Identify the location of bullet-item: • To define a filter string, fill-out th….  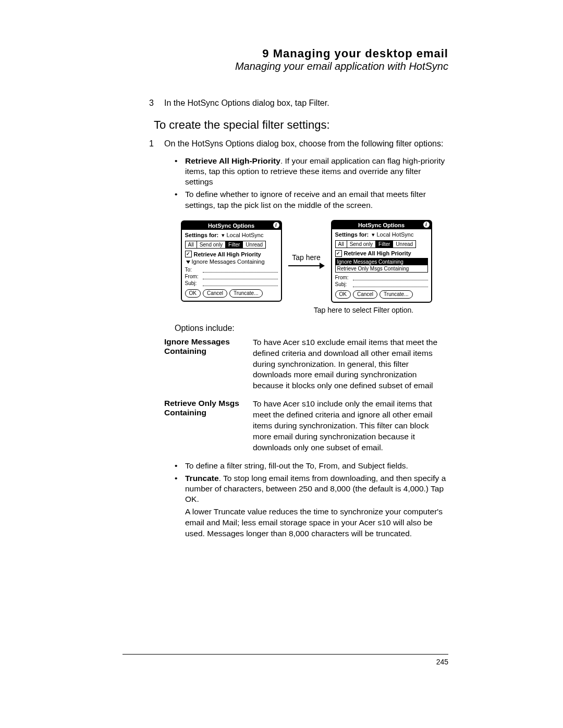
(312, 466).